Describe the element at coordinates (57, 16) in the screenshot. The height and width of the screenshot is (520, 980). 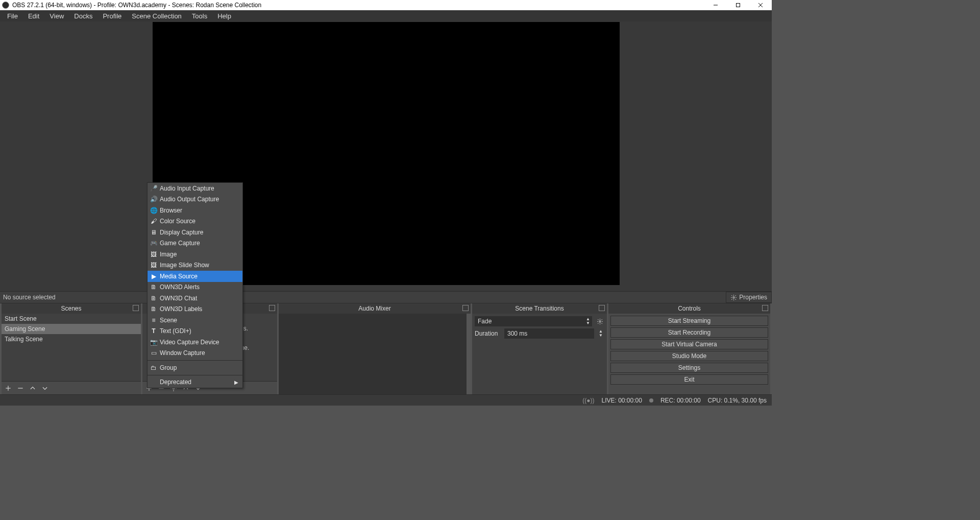
I see `menu-view: View` at that location.